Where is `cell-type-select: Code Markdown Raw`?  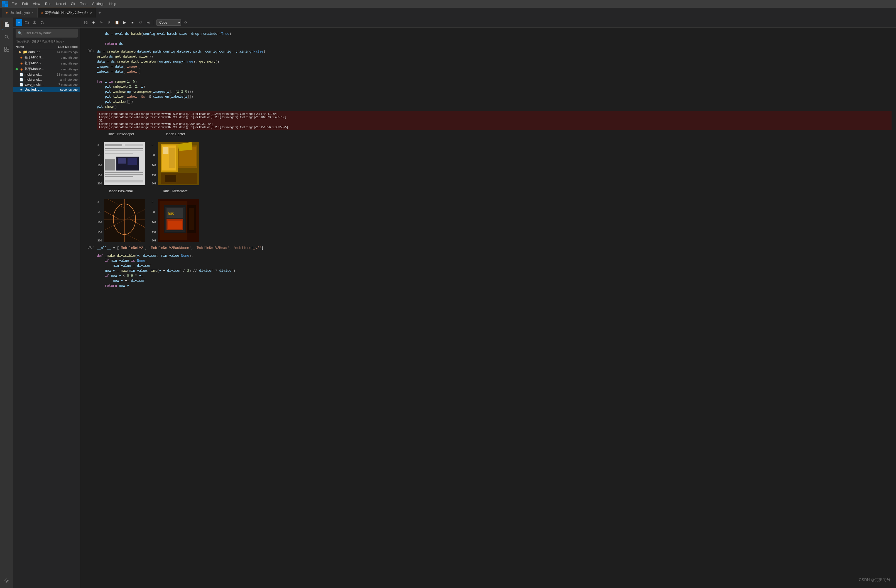 cell-type-select: Code Markdown Raw is located at coordinates (169, 23).